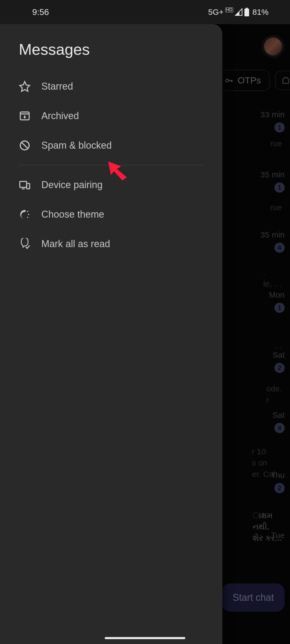  I want to click on drawer-item-label: Device pairing, so click(72, 185).